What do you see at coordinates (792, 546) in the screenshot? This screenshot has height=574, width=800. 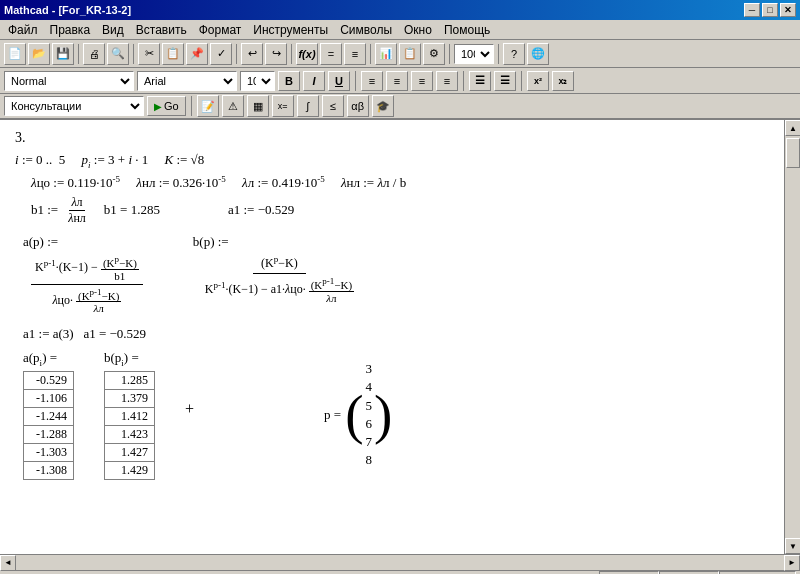 I see `scroll-down-button: ▼` at bounding box center [792, 546].